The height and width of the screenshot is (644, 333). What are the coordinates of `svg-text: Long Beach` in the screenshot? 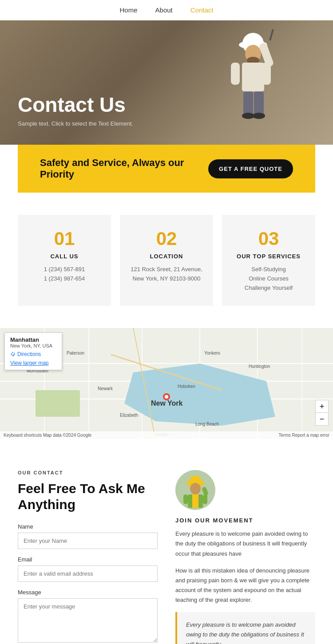 It's located at (207, 424).